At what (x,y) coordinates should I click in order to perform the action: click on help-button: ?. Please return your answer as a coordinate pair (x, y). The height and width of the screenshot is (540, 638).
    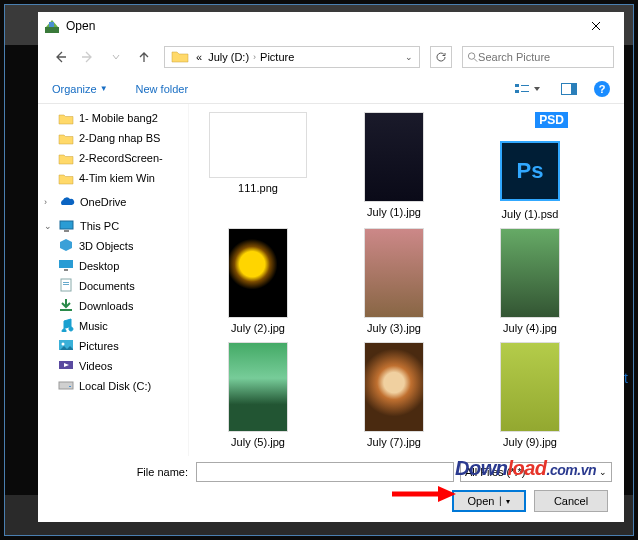
    Looking at the image, I should click on (602, 89).